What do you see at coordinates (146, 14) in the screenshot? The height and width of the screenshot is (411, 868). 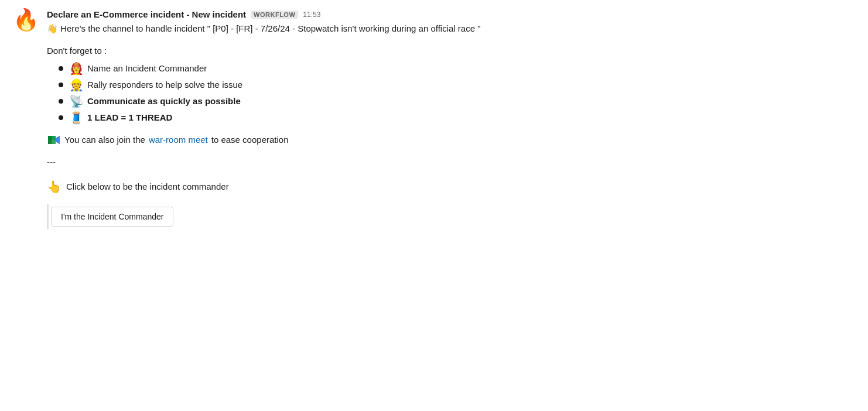 I see `sender-name: Declare an E-Commerce incident - New inc…` at bounding box center [146, 14].